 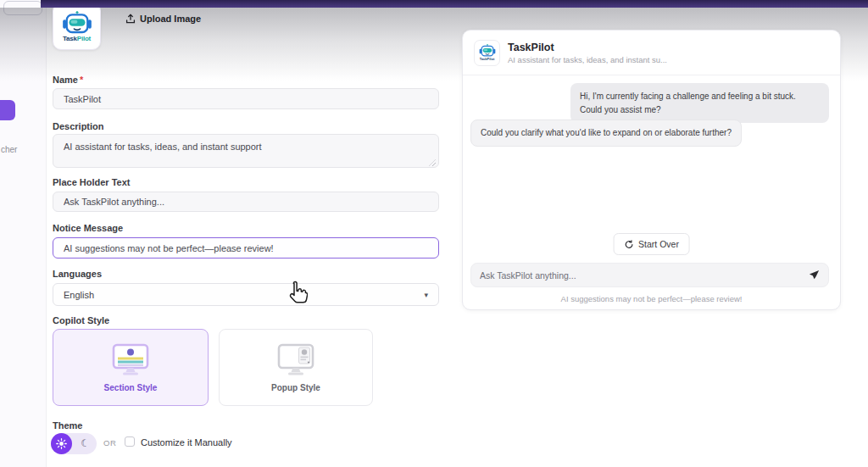 What do you see at coordinates (131, 368) in the screenshot?
I see `style-option-section: Section Style` at bounding box center [131, 368].